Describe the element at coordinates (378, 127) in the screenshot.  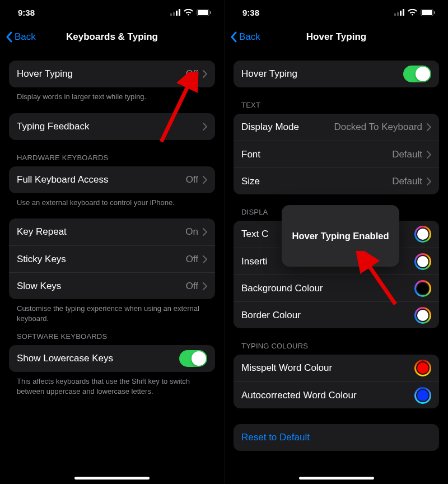
I see `row-value: Docked To Keyboard` at that location.